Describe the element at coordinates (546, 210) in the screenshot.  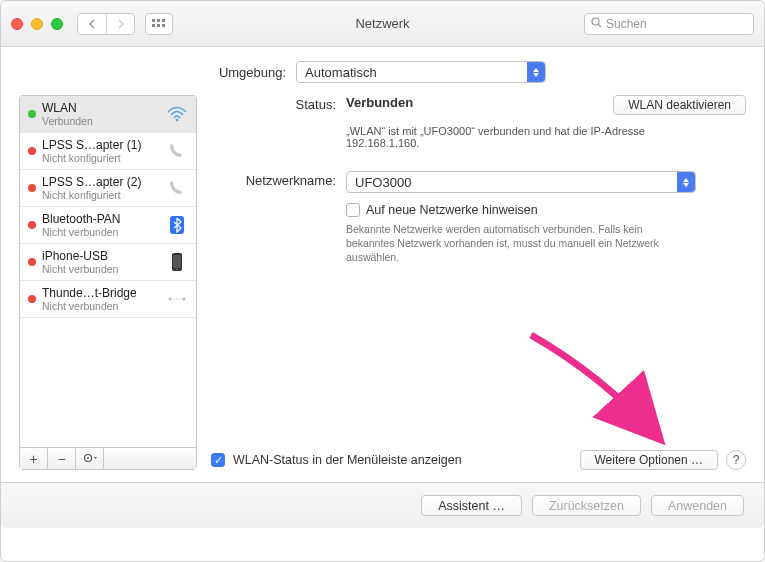
I see `new-networks-row: Auf neue Netzwerke hinweisen` at that location.